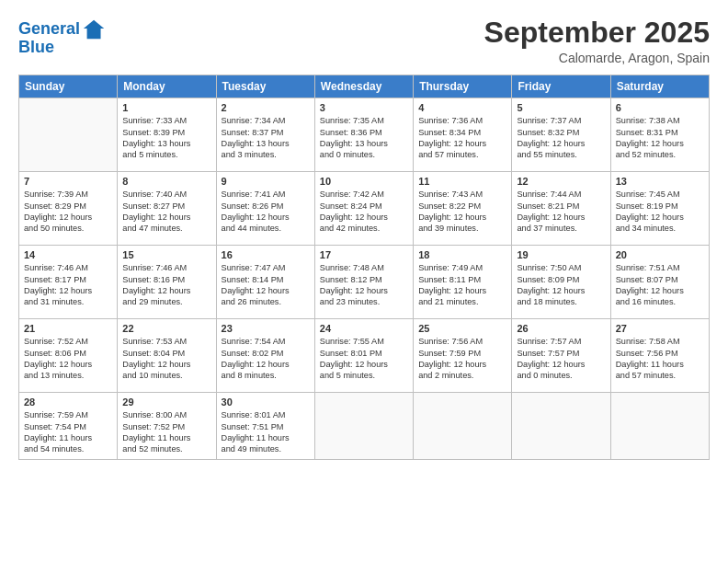 The width and height of the screenshot is (728, 563). Describe the element at coordinates (364, 181) in the screenshot. I see `day-number: 10` at that location.